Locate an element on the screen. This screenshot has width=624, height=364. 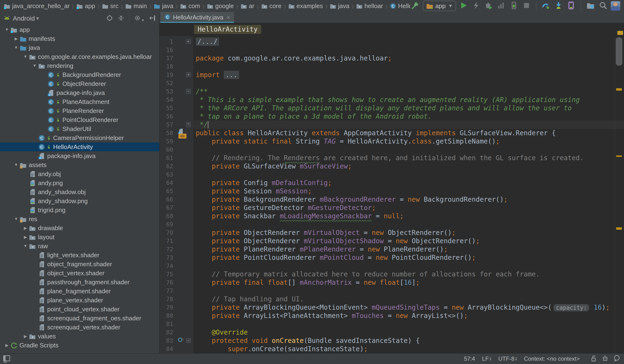
line-number: 84 is located at coordinates (168, 349).